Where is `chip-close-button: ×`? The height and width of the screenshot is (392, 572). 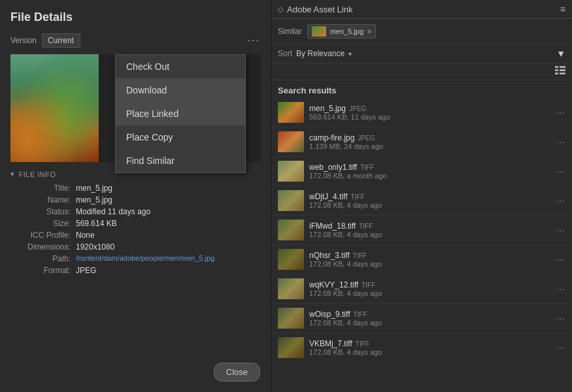 chip-close-button: × is located at coordinates (369, 31).